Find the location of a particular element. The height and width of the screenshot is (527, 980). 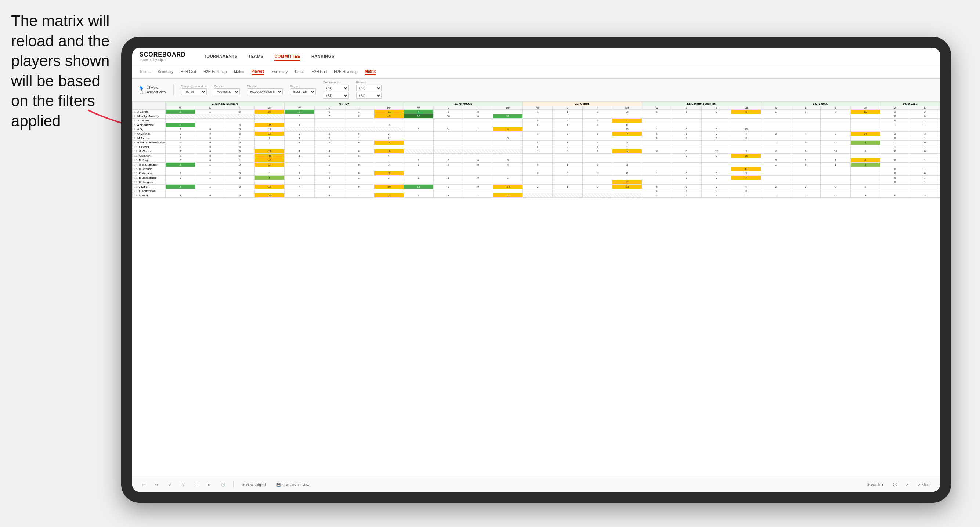

annotation-text: The matrix will reload and the players s… is located at coordinates (62, 71).